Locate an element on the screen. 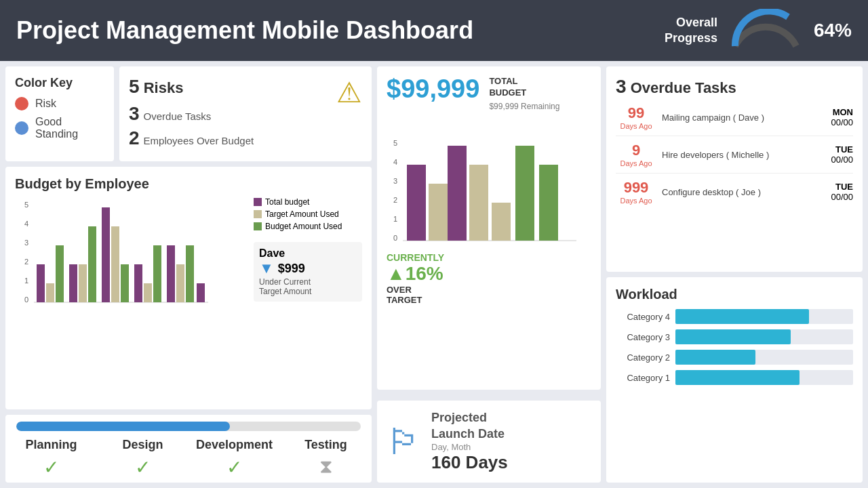 This screenshot has width=868, height=488. legend-purple-box is located at coordinates (258, 202).